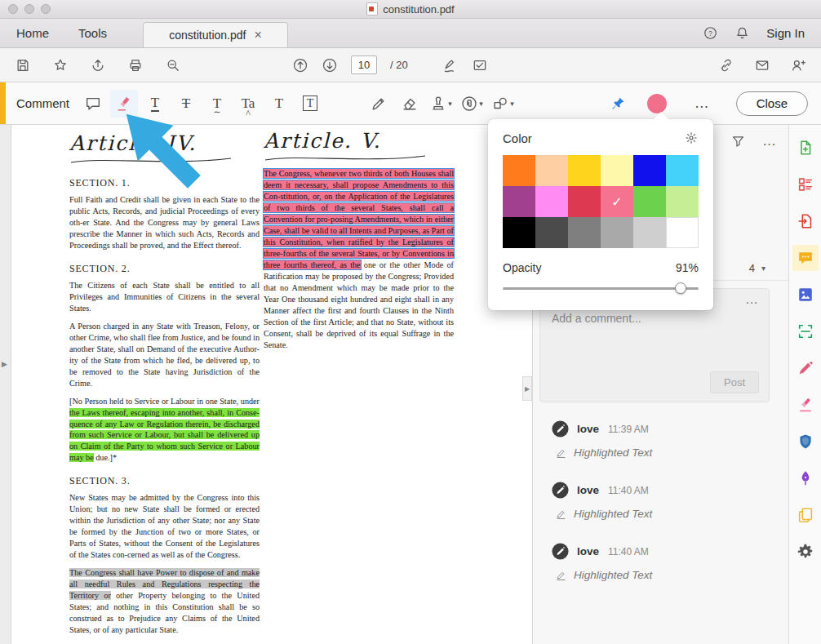  What do you see at coordinates (702, 103) in the screenshot?
I see `comment-more-options-icon: …` at bounding box center [702, 103].